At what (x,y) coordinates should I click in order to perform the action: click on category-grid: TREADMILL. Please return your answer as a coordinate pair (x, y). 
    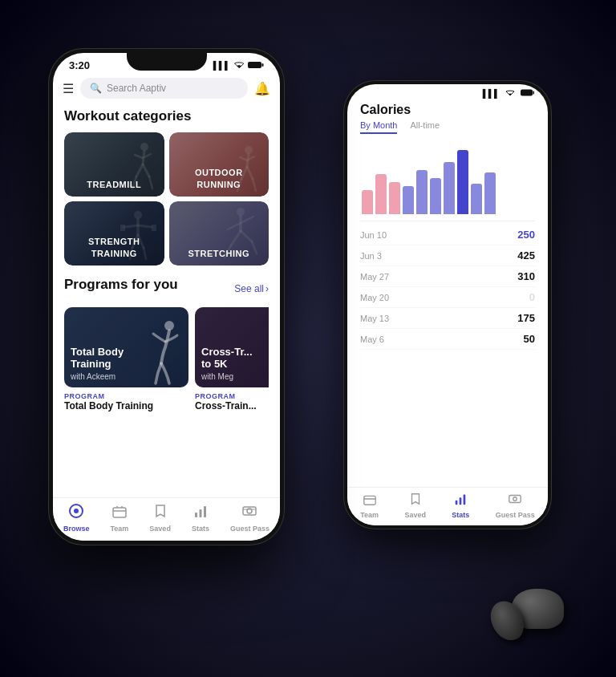
    Looking at the image, I should click on (167, 199).